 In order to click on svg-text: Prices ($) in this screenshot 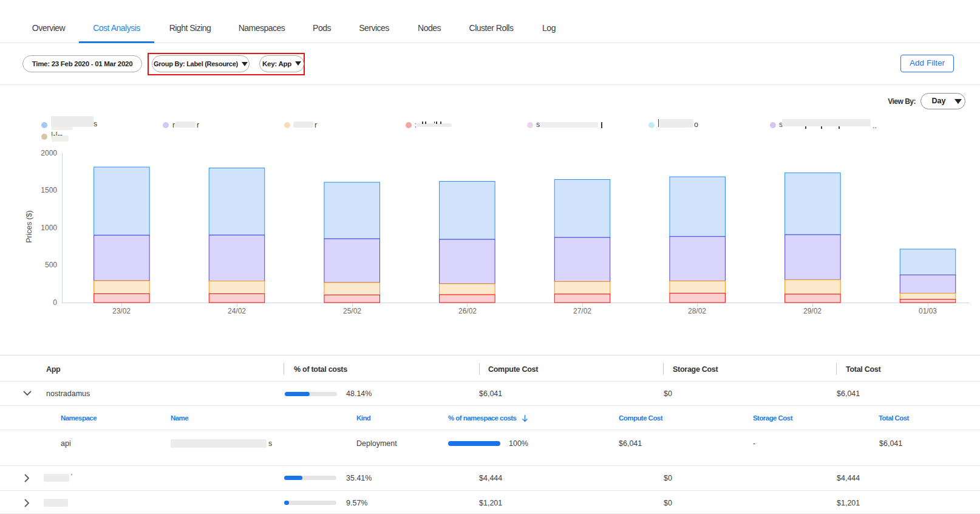, I will do `click(29, 226)`.